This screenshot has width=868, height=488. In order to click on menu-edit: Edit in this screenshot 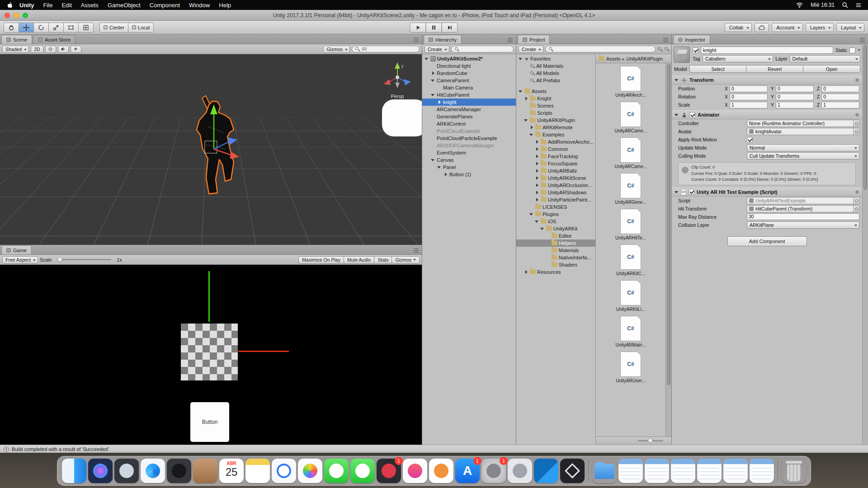, I will do `click(66, 5)`.